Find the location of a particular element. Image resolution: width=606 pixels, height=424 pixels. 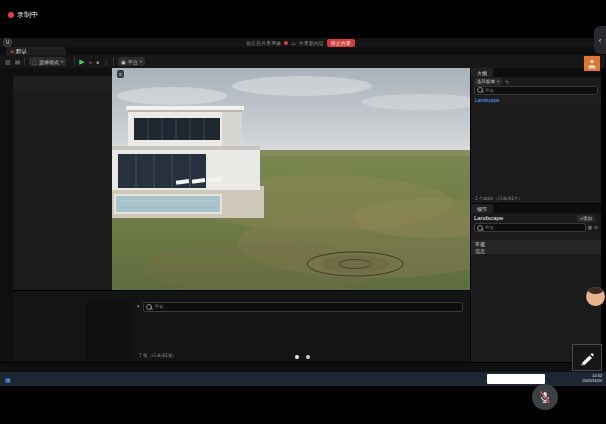

recording-label: 录制中 is located at coordinates (28, 15).